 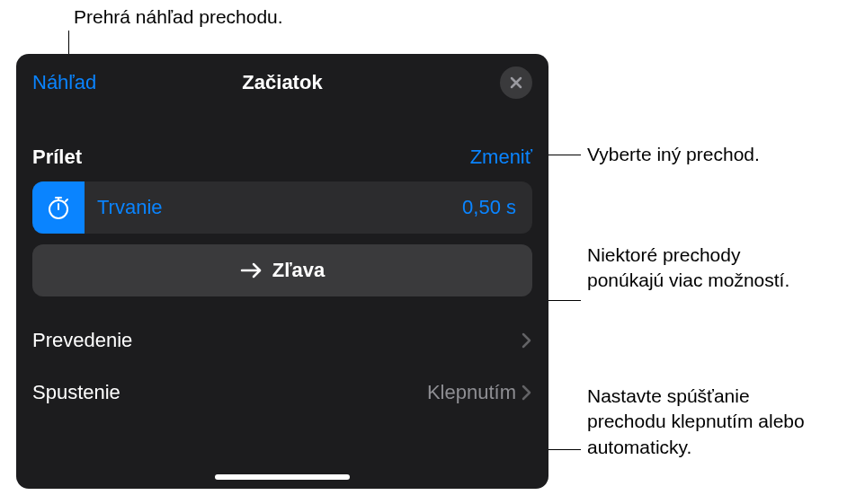 I want to click on callout-change: Vyberte iný prechod., so click(x=673, y=155).